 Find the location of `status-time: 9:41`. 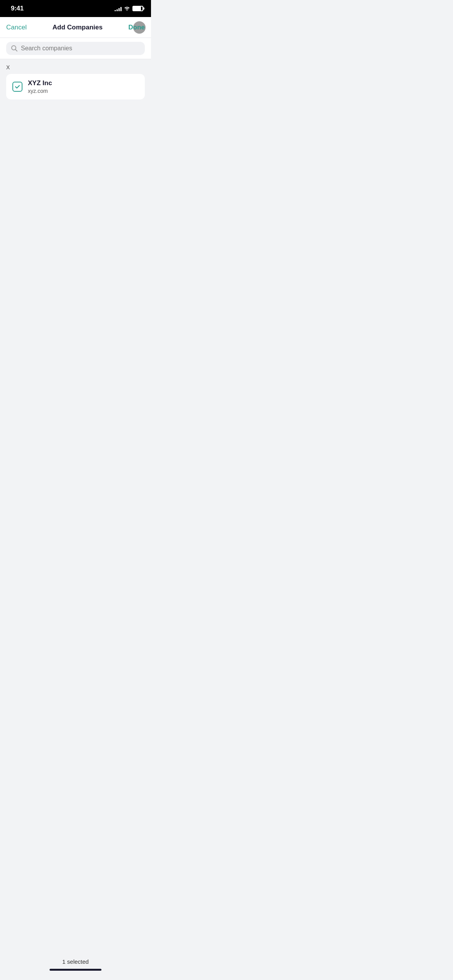

status-time: 9:41 is located at coordinates (17, 9).